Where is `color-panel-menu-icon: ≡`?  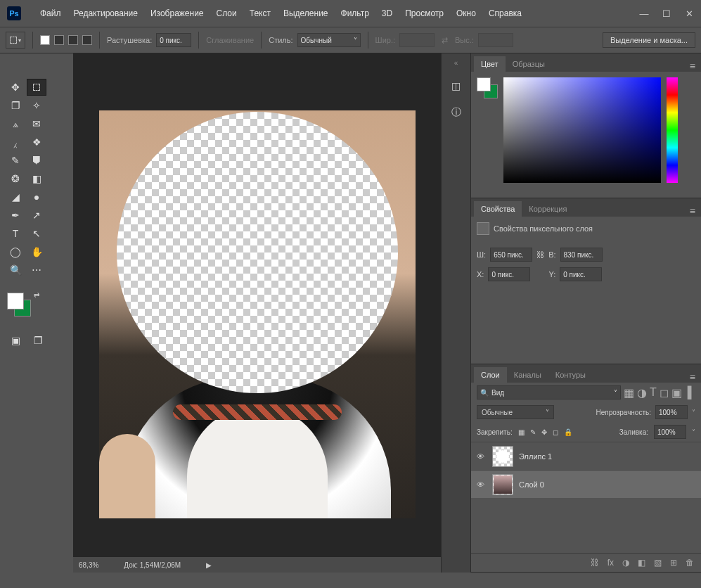
color-panel-menu-icon: ≡ is located at coordinates (693, 66).